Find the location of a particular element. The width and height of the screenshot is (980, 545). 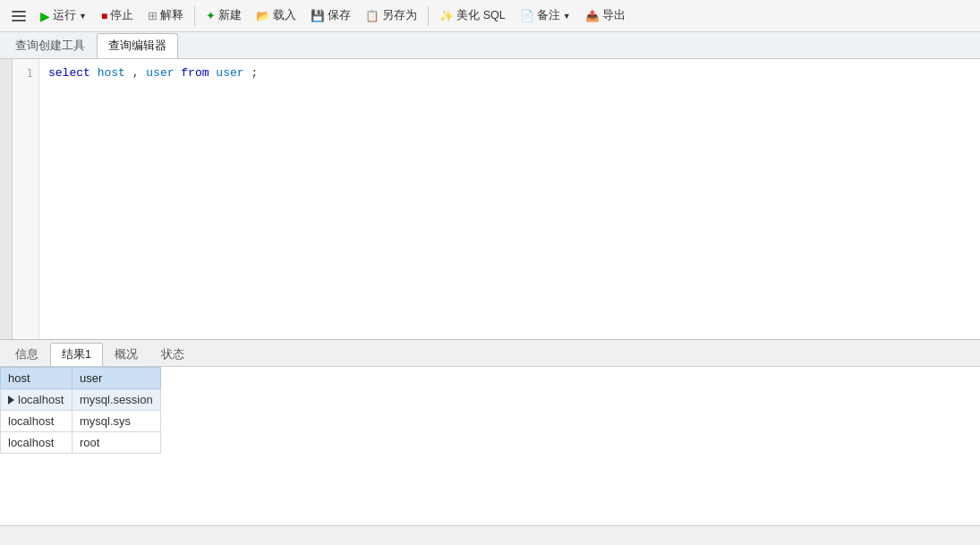

load-label: 载入 is located at coordinates (285, 16).